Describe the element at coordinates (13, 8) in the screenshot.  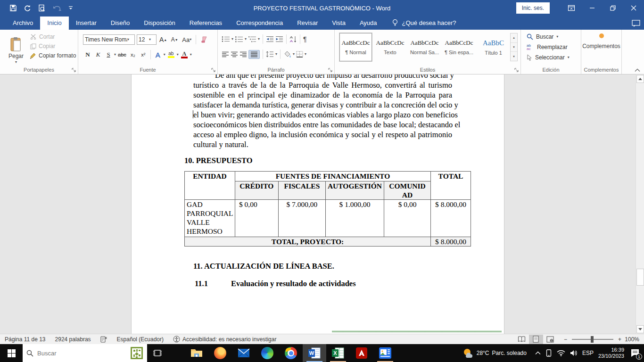
I see `save-icon` at that location.